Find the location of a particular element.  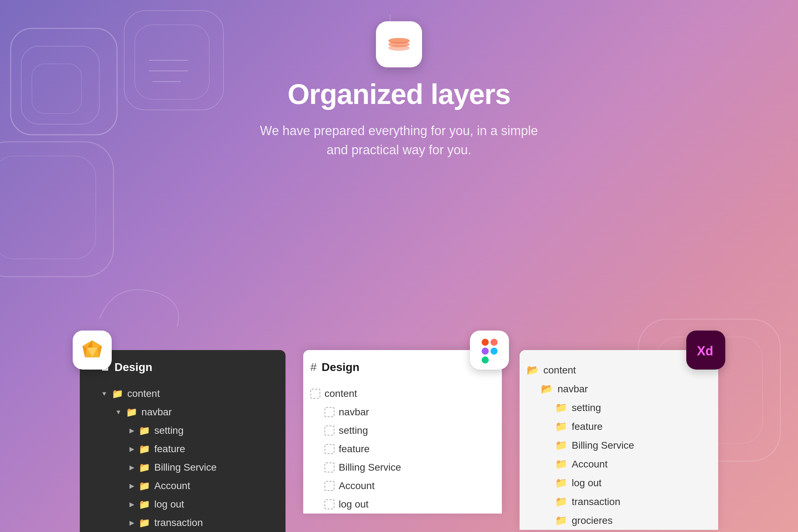

figma-panel: # Design content navbar setting is located at coordinates (403, 432).